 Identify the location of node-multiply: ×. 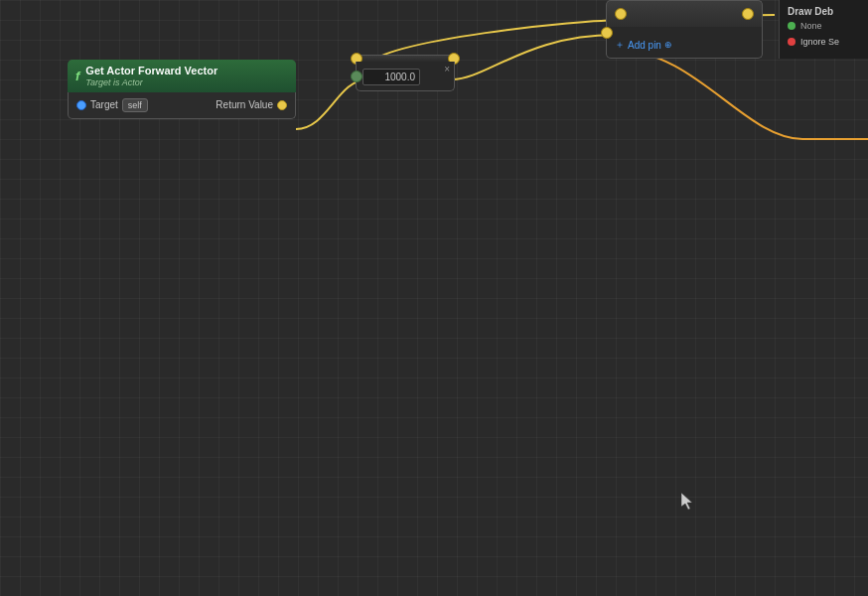
(405, 74).